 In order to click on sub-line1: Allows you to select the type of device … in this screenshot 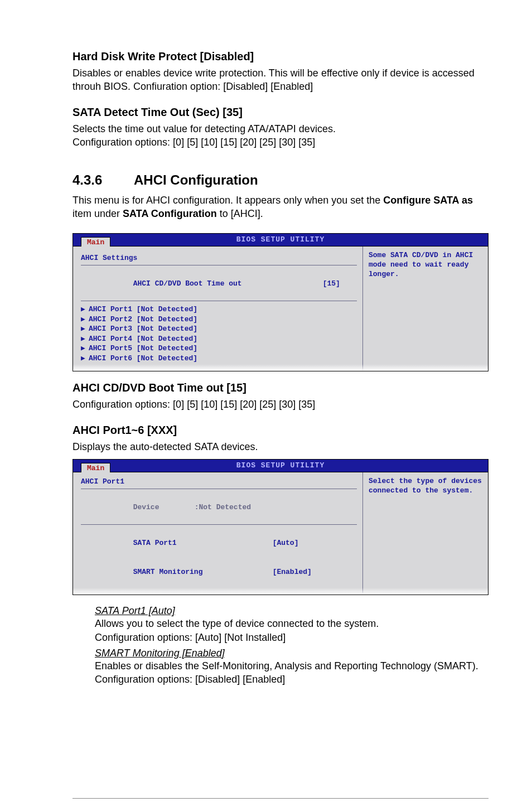, I will do `click(236, 624)`.